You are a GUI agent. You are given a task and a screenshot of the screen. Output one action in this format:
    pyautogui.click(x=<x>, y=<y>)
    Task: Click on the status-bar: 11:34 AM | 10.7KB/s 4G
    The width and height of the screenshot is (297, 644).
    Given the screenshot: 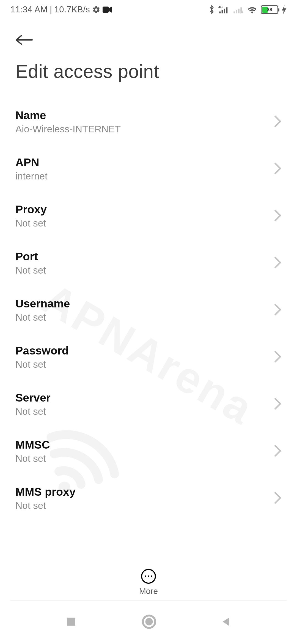 What is the action you would take?
    pyautogui.click(x=148, y=10)
    